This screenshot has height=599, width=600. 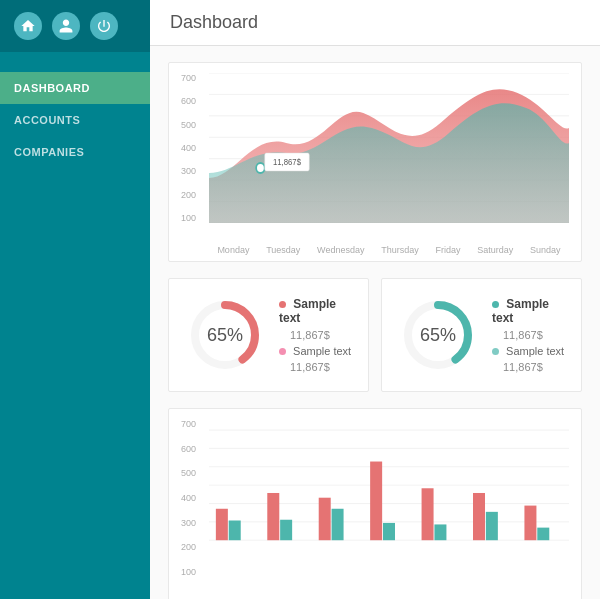 What do you see at coordinates (528, 311) in the screenshot?
I see `donut-2-label-1: Sample text` at bounding box center [528, 311].